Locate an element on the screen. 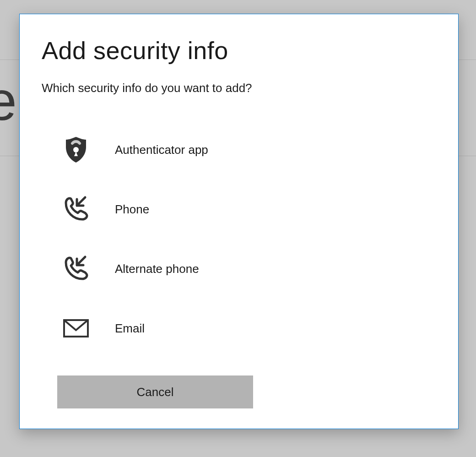  dialog-title: Add security info is located at coordinates (239, 50).